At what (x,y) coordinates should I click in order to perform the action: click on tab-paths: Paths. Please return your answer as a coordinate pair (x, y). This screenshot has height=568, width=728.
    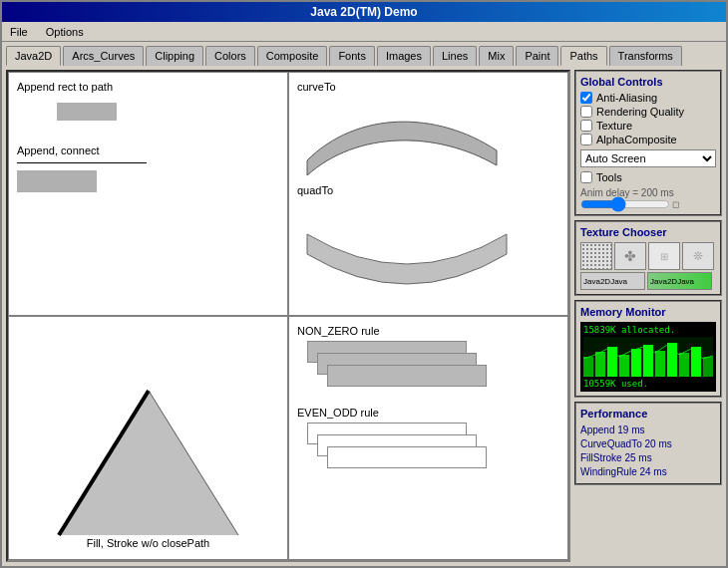
    Looking at the image, I should click on (583, 56).